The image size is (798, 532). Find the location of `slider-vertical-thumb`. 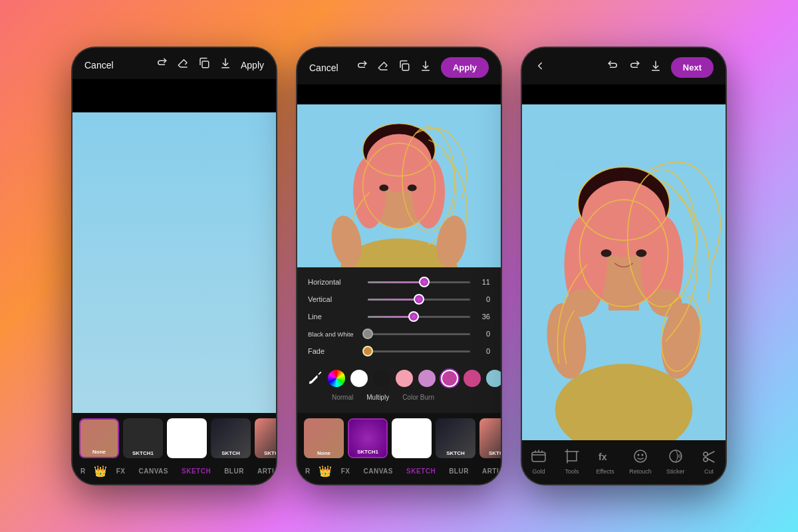

slider-vertical-thumb is located at coordinates (419, 299).